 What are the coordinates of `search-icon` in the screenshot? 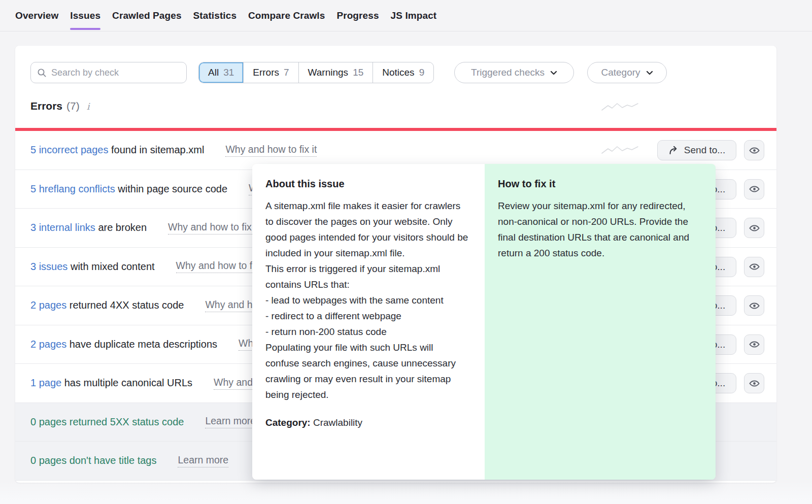 It's located at (42, 73).